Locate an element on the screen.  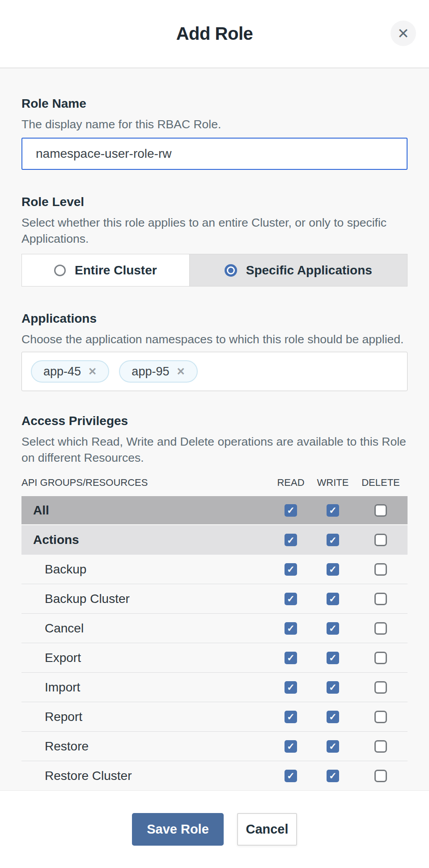
row-resource-name: Actions is located at coordinates (146, 540).